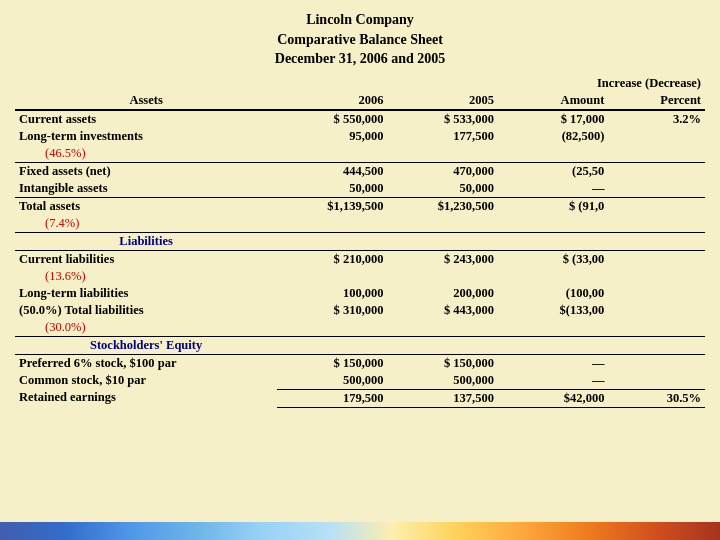 This screenshot has height=540, width=720. Describe the element at coordinates (443, 171) in the screenshot. I see `row-2005: 470,000` at that location.